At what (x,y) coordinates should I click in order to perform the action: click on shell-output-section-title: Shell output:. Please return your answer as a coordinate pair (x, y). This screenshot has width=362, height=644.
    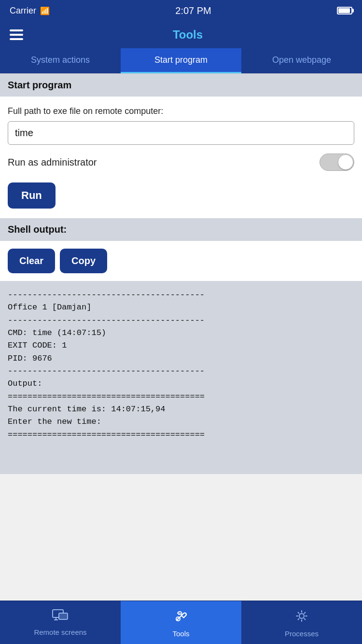
    Looking at the image, I should click on (181, 230).